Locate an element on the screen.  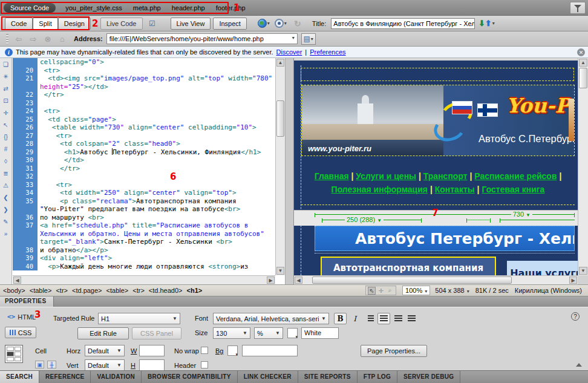
code-line: target="_blank">Санкт-Петербург - Хельси… is located at coordinates (144, 242).